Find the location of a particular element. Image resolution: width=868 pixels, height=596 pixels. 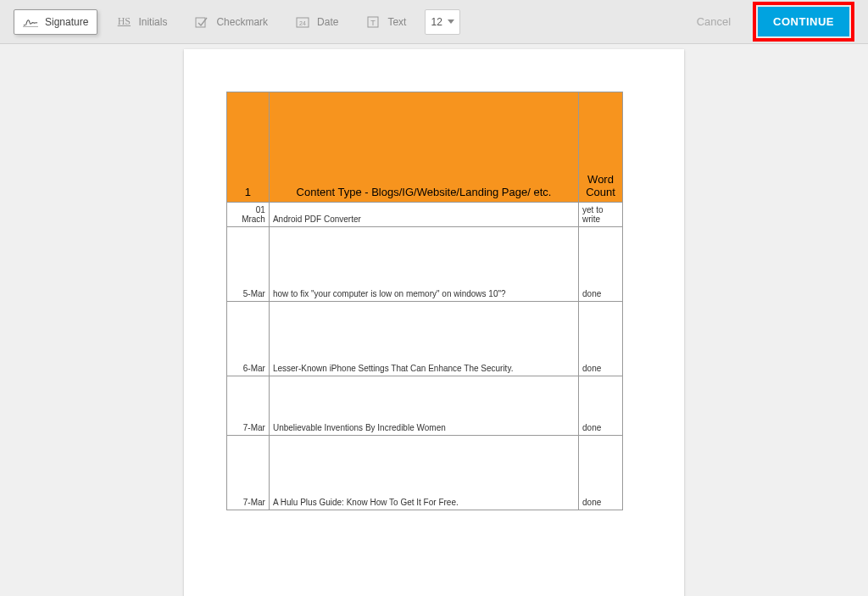

continue-button: CONTINUE is located at coordinates (804, 22).